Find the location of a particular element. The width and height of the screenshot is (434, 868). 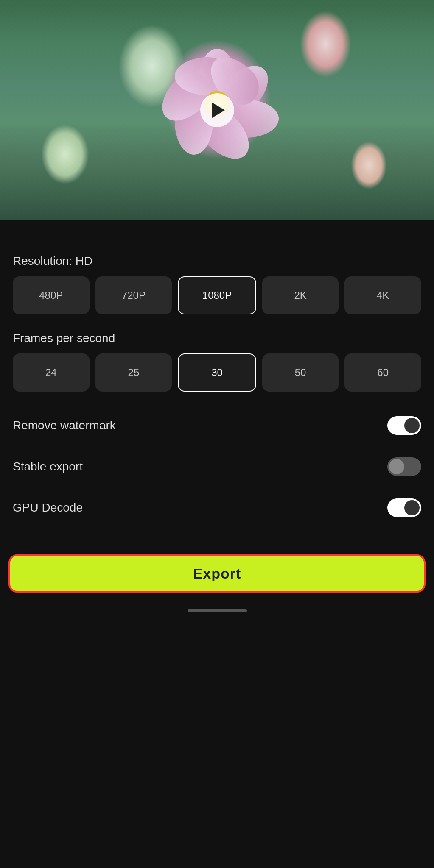

play-button is located at coordinates (217, 110).